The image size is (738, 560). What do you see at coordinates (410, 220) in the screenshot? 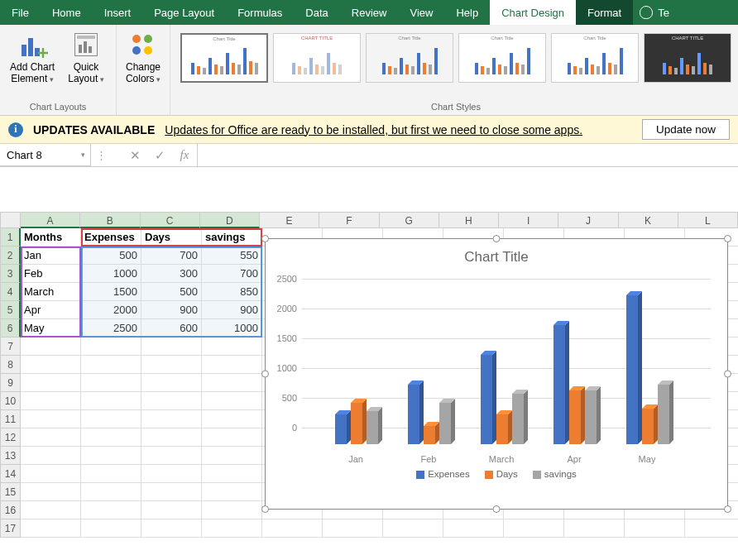
I see `column-header: G` at bounding box center [410, 220].